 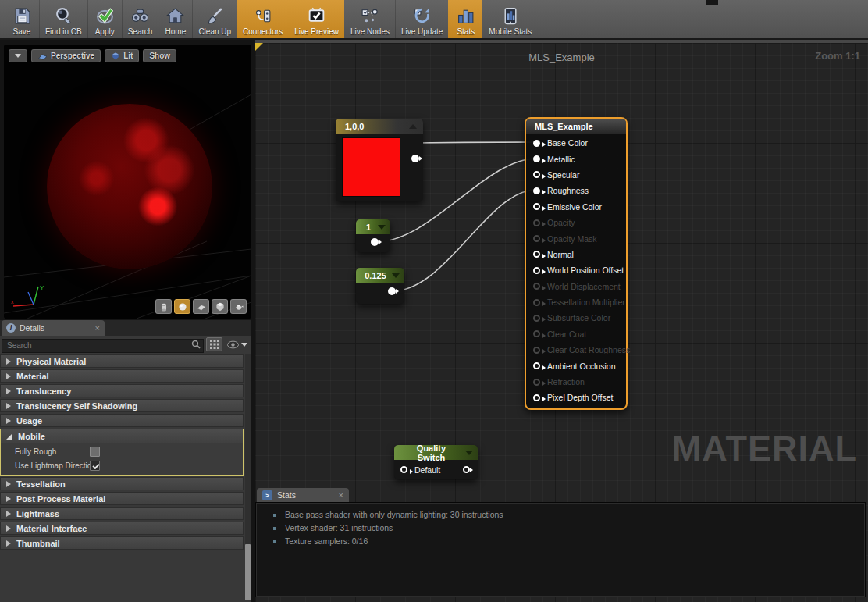 What do you see at coordinates (248, 477) in the screenshot?
I see `details-scrollbar-track` at bounding box center [248, 477].